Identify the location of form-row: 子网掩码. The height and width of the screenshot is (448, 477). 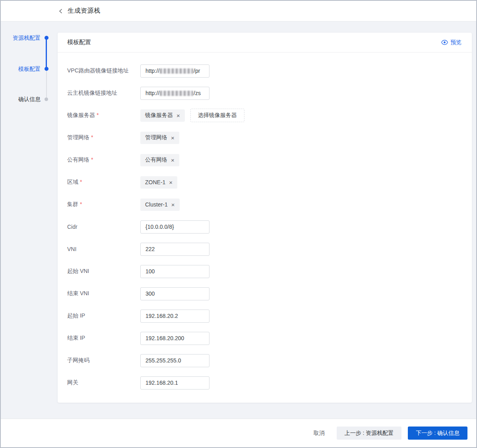
(265, 360).